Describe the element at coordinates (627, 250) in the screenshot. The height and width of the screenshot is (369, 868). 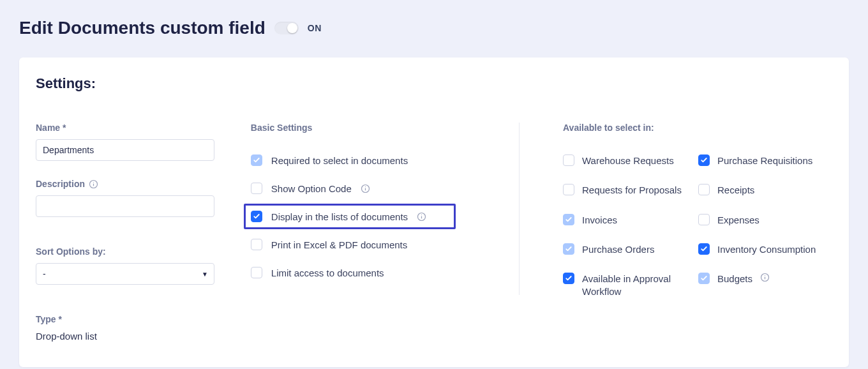
I see `available-option: Purchase Orders` at that location.